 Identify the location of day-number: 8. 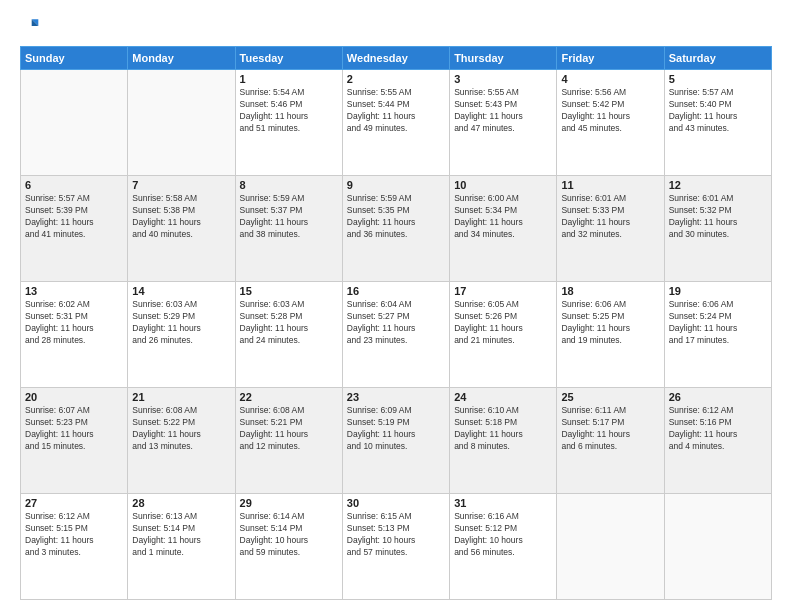
(289, 185).